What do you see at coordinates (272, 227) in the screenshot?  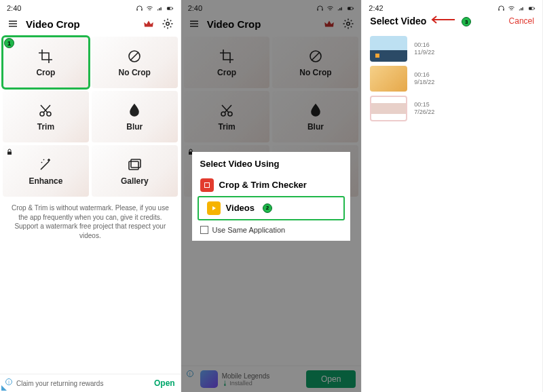 I see `use-same-app-row: Use Same Application` at bounding box center [272, 227].